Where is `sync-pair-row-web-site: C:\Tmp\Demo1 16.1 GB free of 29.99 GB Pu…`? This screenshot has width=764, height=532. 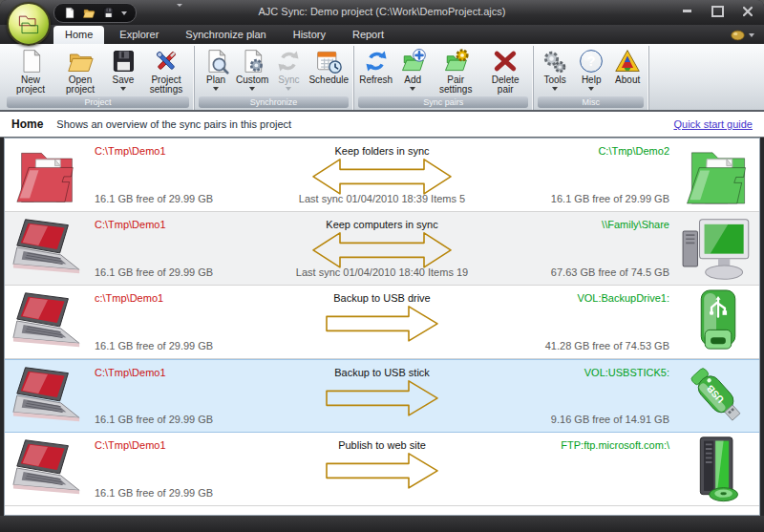
sync-pair-row-web-site: C:\Tmp\Demo1 16.1 GB free of 29.99 GB Pu… is located at coordinates (382, 470).